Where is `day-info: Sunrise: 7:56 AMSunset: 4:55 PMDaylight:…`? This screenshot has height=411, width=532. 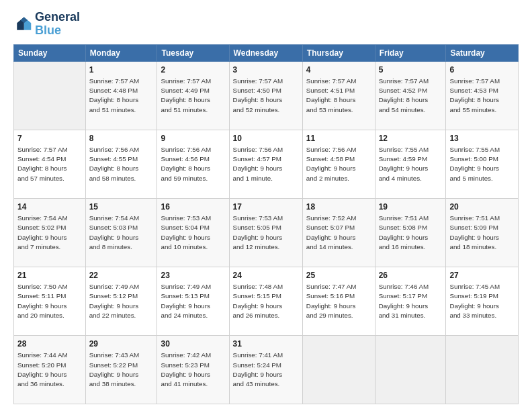
day-info: Sunrise: 7:56 AMSunset: 4:55 PMDaylight:… is located at coordinates (122, 164).